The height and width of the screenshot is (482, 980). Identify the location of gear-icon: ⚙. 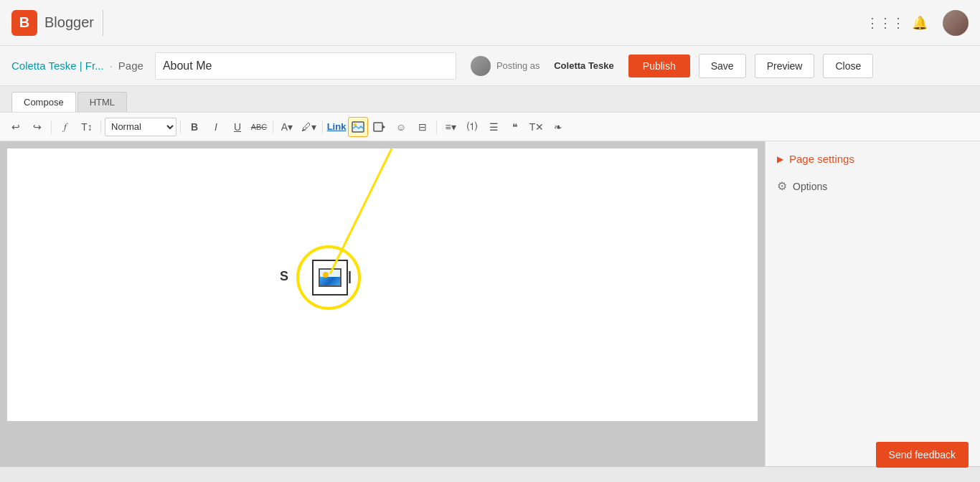
(782, 186).